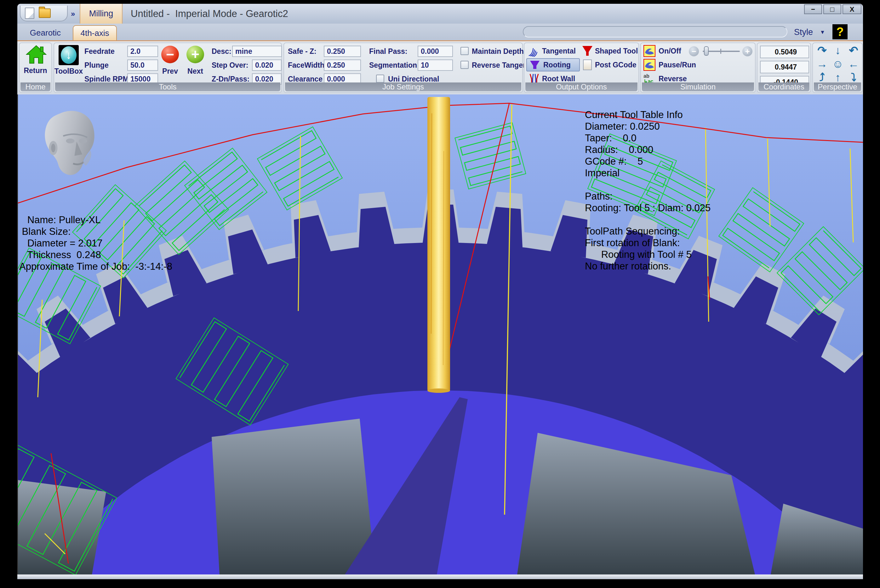 Image resolution: width=880 pixels, height=588 pixels. What do you see at coordinates (440, 14) in the screenshot?
I see `title-bar: » Milling Untitled - Imperial Mode - Gea…` at bounding box center [440, 14].